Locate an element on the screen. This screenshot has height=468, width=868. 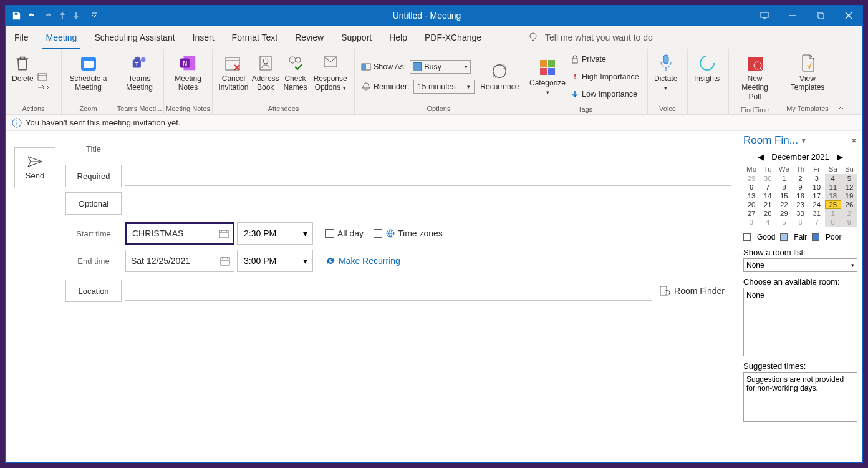
response-options-button: Response Options ▾ is located at coordinates (330, 72).